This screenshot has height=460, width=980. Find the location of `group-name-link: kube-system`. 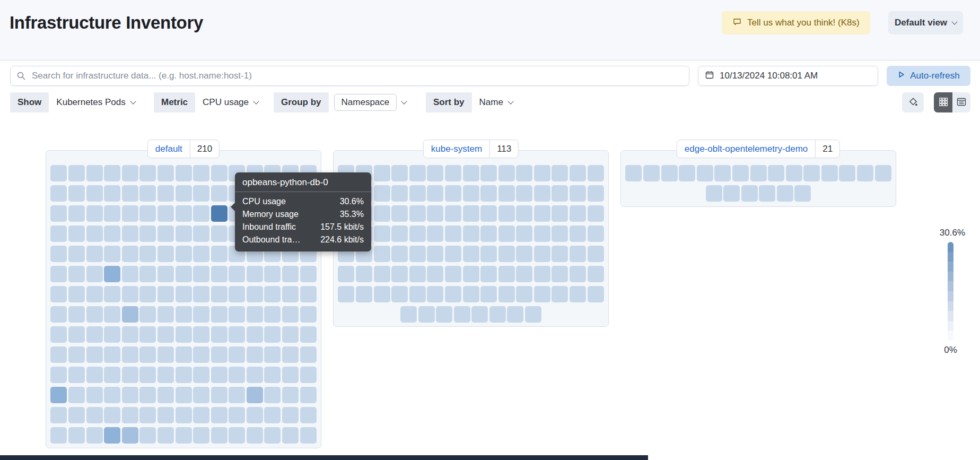

group-name-link: kube-system is located at coordinates (457, 149).